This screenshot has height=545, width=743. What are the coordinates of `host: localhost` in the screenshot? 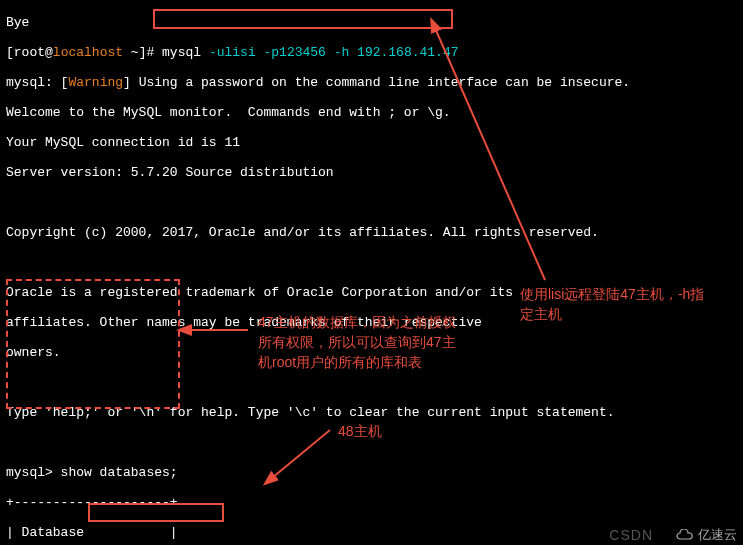 It's located at (88, 52).